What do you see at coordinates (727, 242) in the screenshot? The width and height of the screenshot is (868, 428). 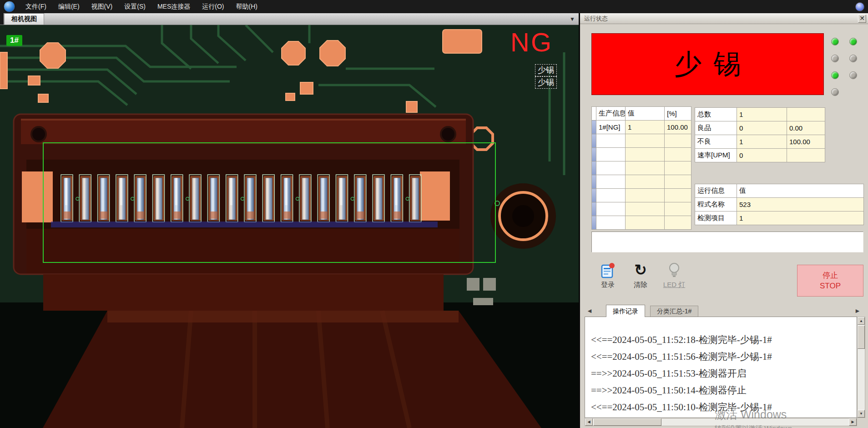 I see `message-box` at bounding box center [727, 242].